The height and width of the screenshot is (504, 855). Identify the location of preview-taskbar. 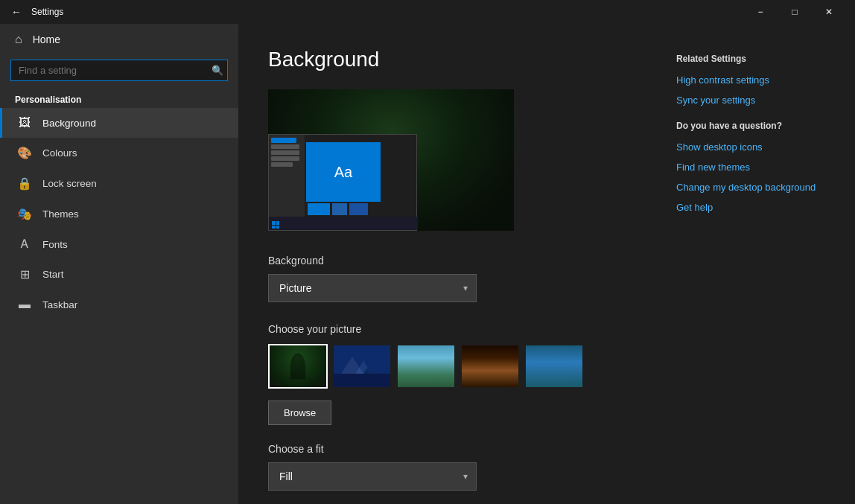
(343, 223).